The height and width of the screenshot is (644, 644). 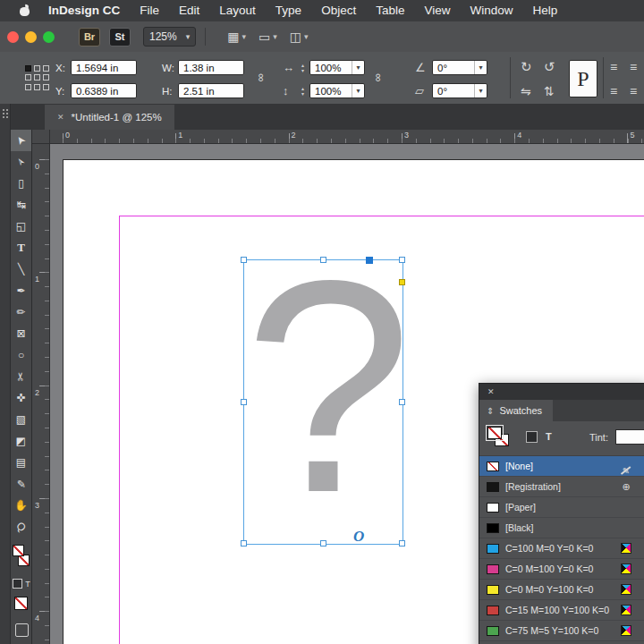 I want to click on flip-vertical-button: ⇅, so click(x=549, y=91).